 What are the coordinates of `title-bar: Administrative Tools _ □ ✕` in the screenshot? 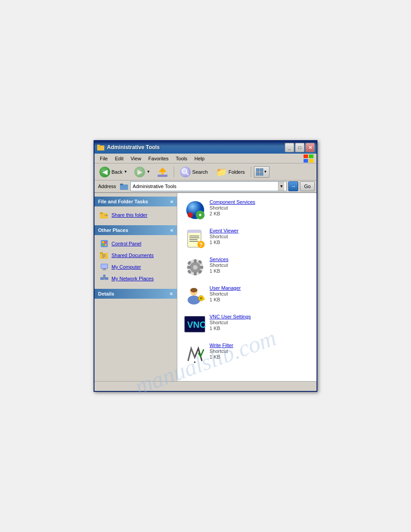 It's located at (206, 147).